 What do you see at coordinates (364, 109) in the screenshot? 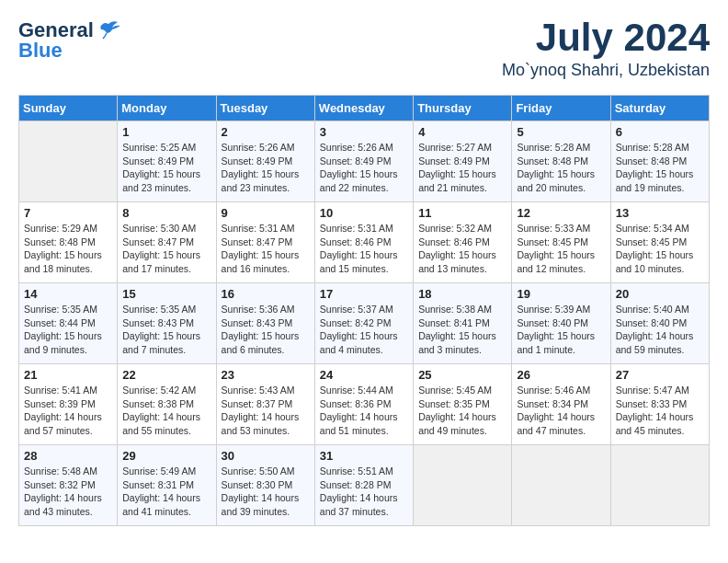
I see `calendar-header-row: SundayMondayTuesdayWednesdayThursdayFrid…` at bounding box center [364, 109].